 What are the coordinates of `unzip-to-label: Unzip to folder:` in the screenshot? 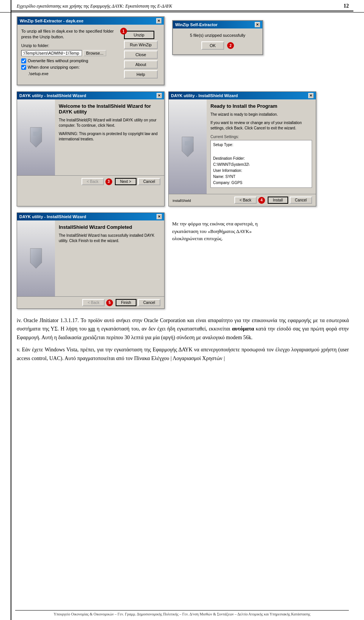 It's located at (35, 46).